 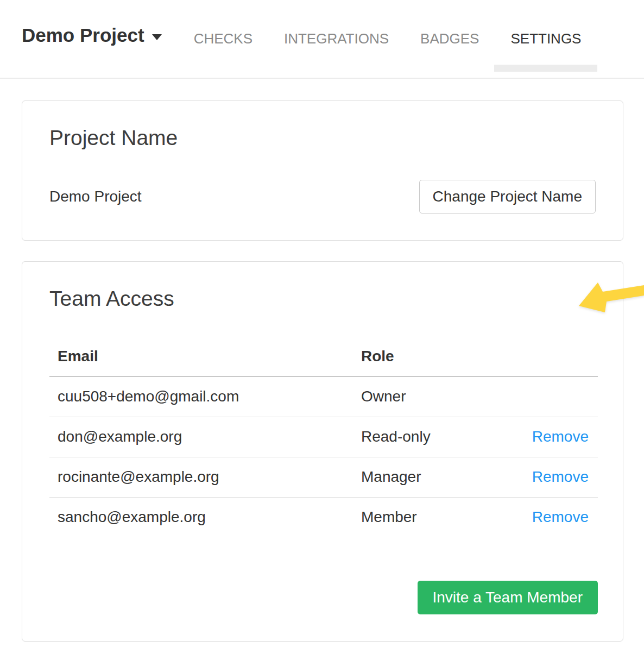 What do you see at coordinates (323, 299) in the screenshot?
I see `team-access-card-title: Team Access` at bounding box center [323, 299].